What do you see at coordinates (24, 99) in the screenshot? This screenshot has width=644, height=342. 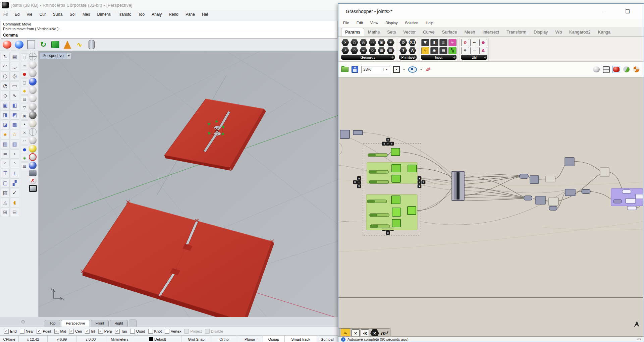 I see `sidebar-narrow-icon-5: ▤` at bounding box center [24, 99].